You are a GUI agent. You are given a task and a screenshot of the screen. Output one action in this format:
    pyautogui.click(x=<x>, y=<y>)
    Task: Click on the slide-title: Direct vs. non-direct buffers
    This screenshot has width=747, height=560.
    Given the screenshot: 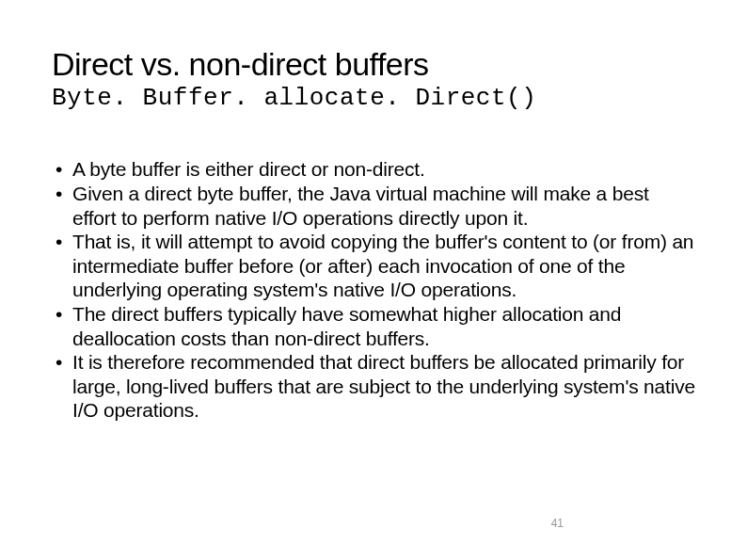 What is the action you would take?
    pyautogui.click(x=374, y=64)
    